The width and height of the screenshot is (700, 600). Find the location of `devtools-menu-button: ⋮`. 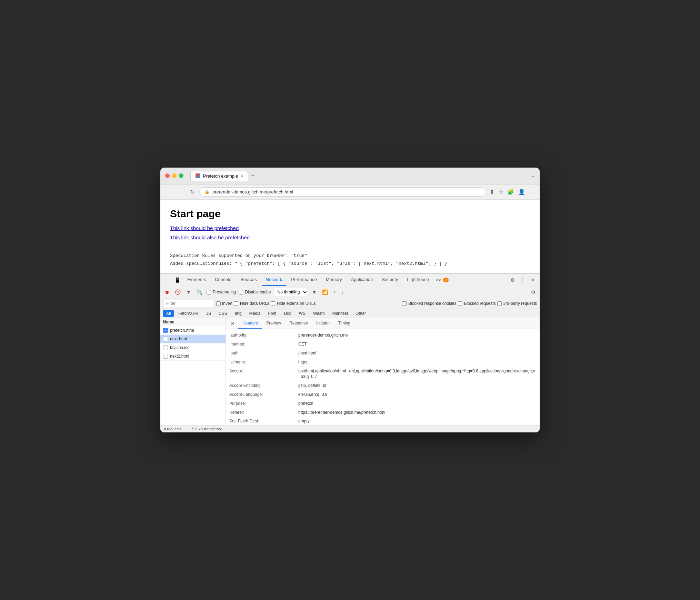

devtools-menu-button: ⋮ is located at coordinates (523, 280).